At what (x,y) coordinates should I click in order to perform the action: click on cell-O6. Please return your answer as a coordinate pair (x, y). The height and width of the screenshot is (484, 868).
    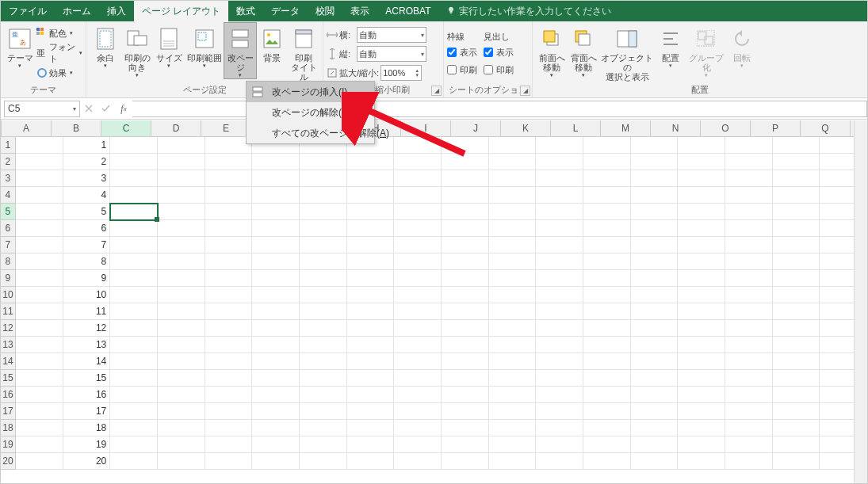
    Looking at the image, I should click on (702, 228).